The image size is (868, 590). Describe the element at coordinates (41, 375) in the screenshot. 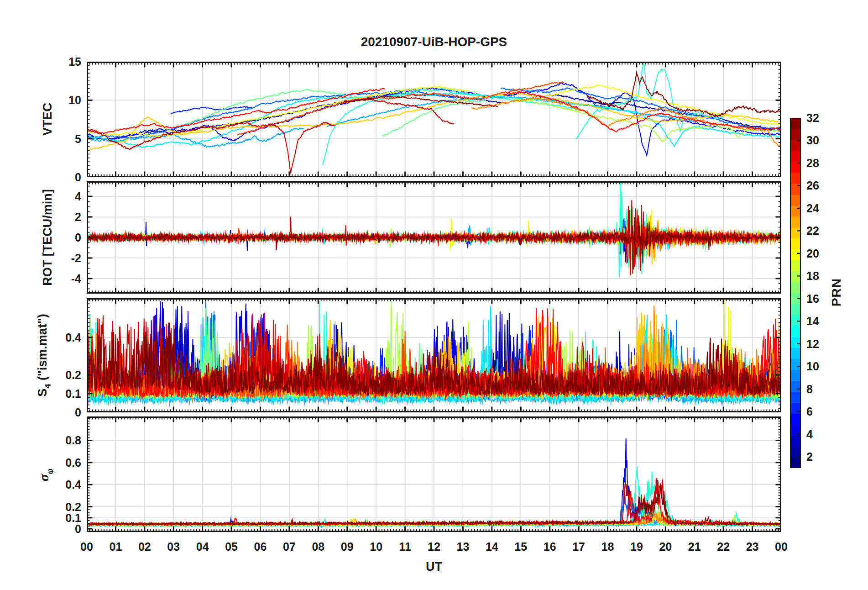

I see `s4-y-tick-label: 0.2` at that location.